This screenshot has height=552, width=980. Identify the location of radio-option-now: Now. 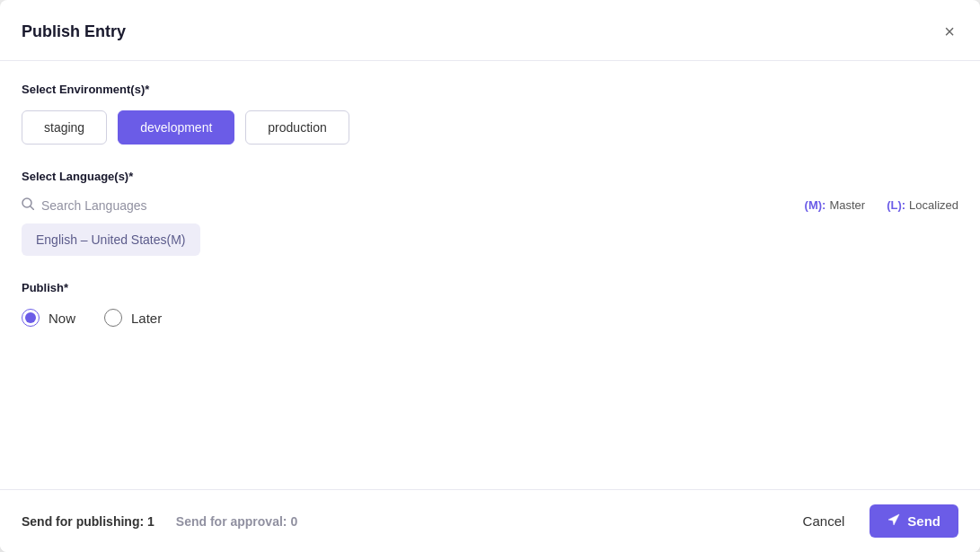
(49, 318).